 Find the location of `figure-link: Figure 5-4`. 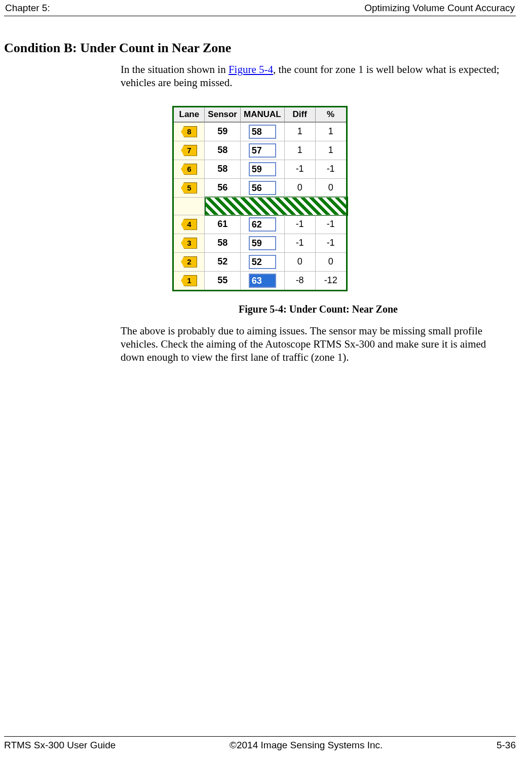

figure-link: Figure 5-4 is located at coordinates (251, 69).